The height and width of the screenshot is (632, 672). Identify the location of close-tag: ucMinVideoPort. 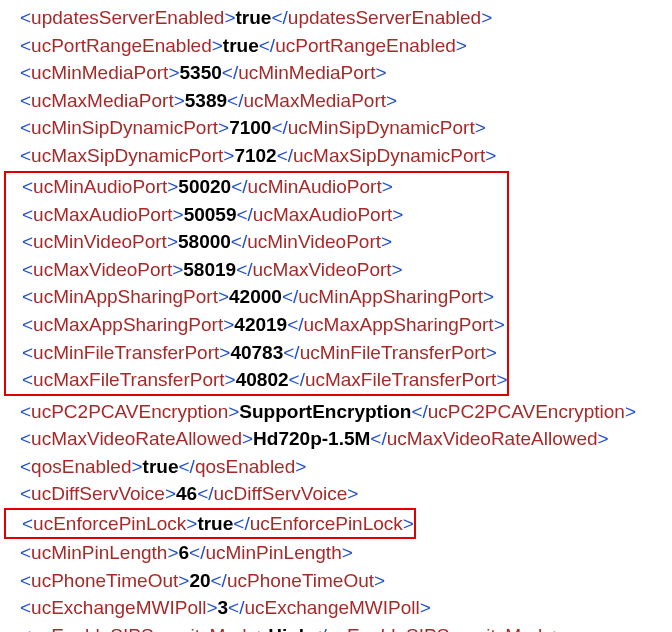
(314, 242).